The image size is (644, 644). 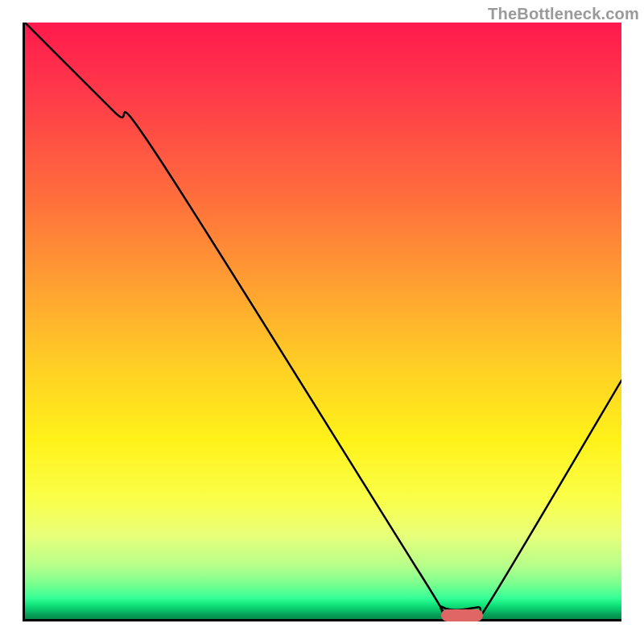 I want to click on optimal-marker, so click(x=462, y=615).